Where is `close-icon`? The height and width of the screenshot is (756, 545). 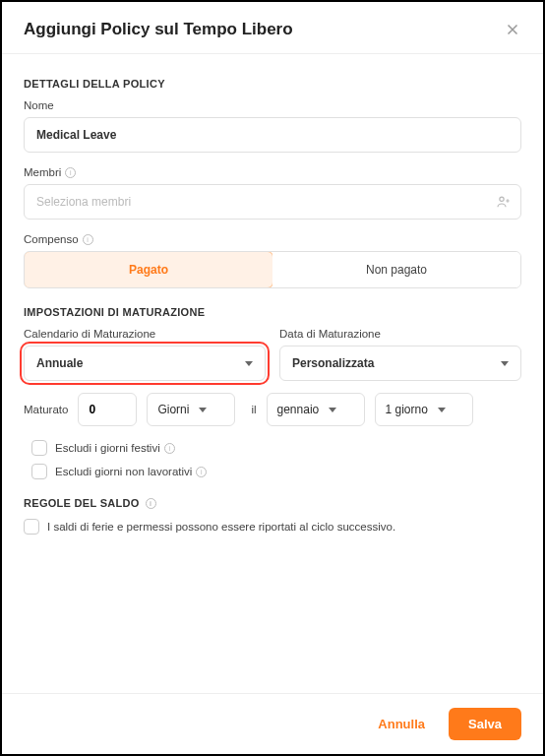 close-icon is located at coordinates (513, 30).